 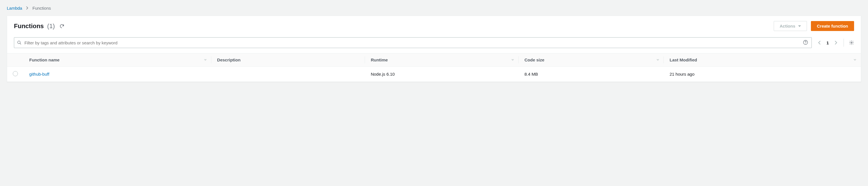 What do you see at coordinates (591, 74) in the screenshot?
I see `cell-size: 8.4 MB` at bounding box center [591, 74].